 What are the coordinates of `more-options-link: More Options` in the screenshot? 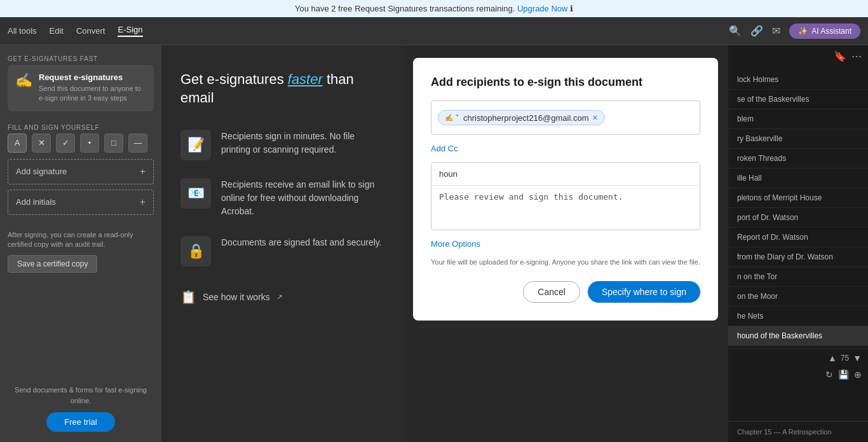 It's located at (566, 244).